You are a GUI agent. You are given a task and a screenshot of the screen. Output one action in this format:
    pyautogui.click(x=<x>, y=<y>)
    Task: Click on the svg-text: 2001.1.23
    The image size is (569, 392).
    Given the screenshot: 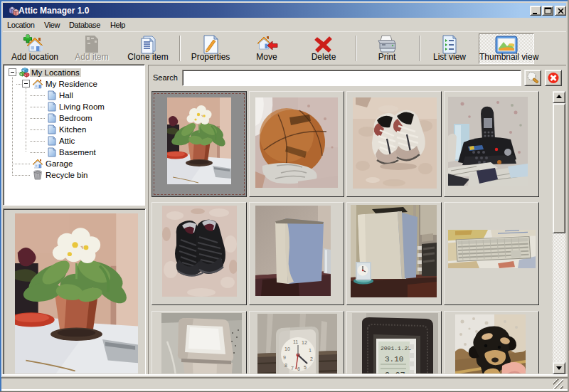 What is the action you would take?
    pyautogui.click(x=395, y=349)
    